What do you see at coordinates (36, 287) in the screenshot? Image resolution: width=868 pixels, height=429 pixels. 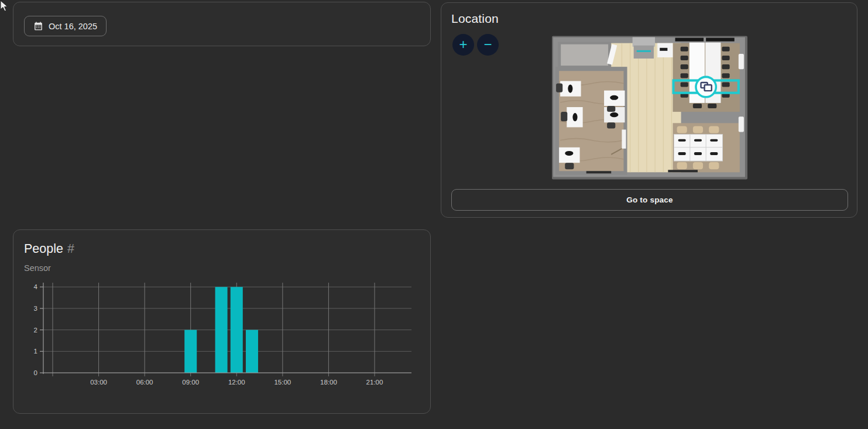 I see `svg-text: 4` at bounding box center [36, 287].